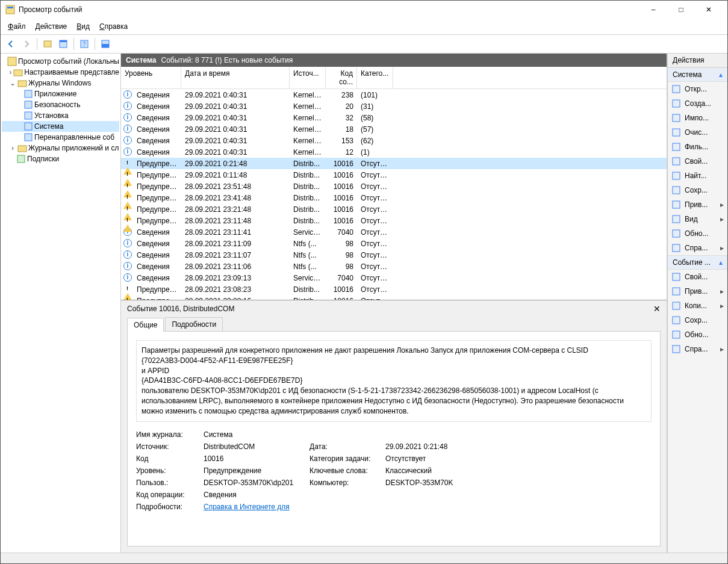  What do you see at coordinates (394, 141) in the screenshot?
I see `event-row: iСведения29.09.2021 0:40:31Kernel-...153…` at bounding box center [394, 141].